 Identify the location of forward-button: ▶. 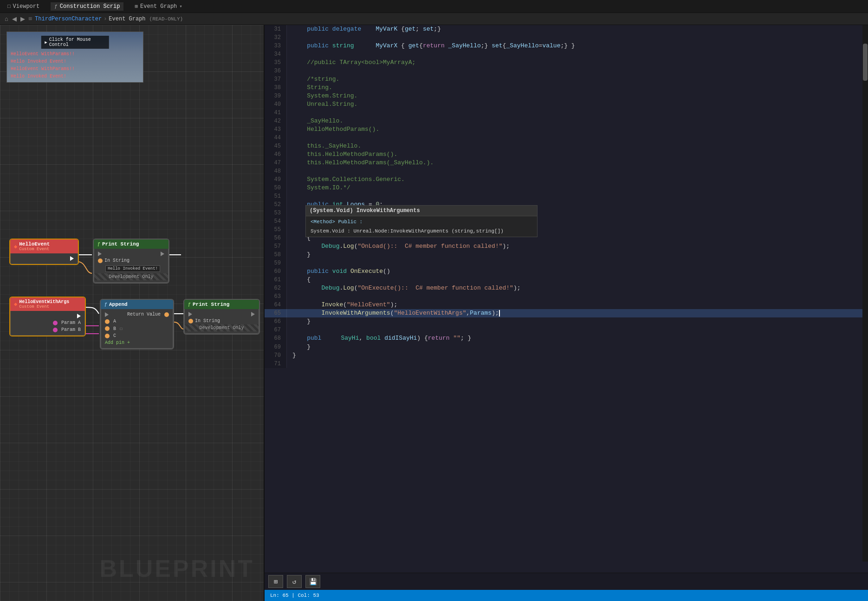
(23, 19).